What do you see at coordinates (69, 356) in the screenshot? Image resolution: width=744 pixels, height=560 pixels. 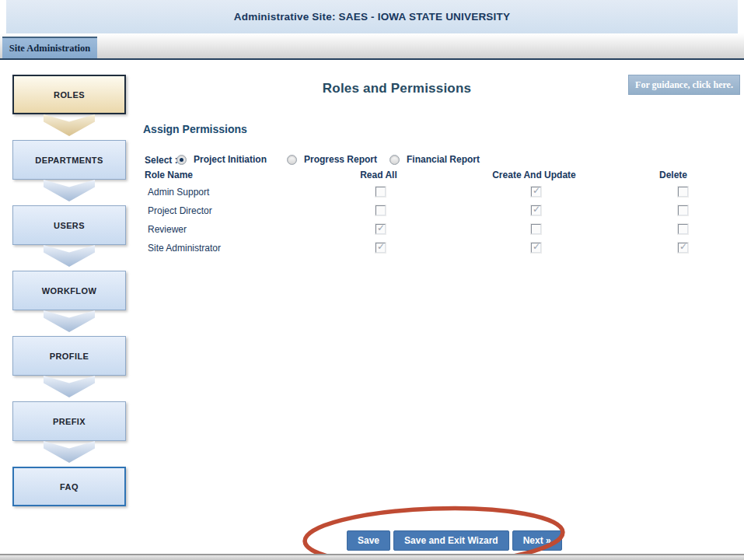 I see `step-label: PROFILE` at bounding box center [69, 356].